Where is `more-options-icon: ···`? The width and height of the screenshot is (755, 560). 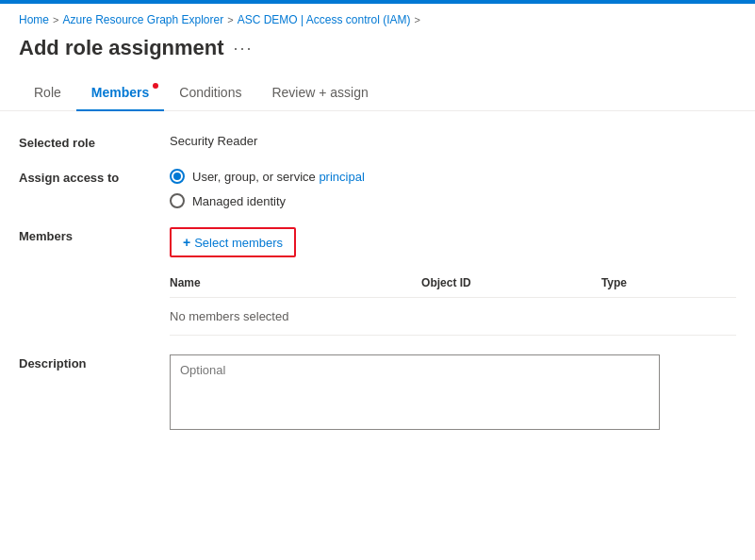 more-options-icon: ··· is located at coordinates (243, 49).